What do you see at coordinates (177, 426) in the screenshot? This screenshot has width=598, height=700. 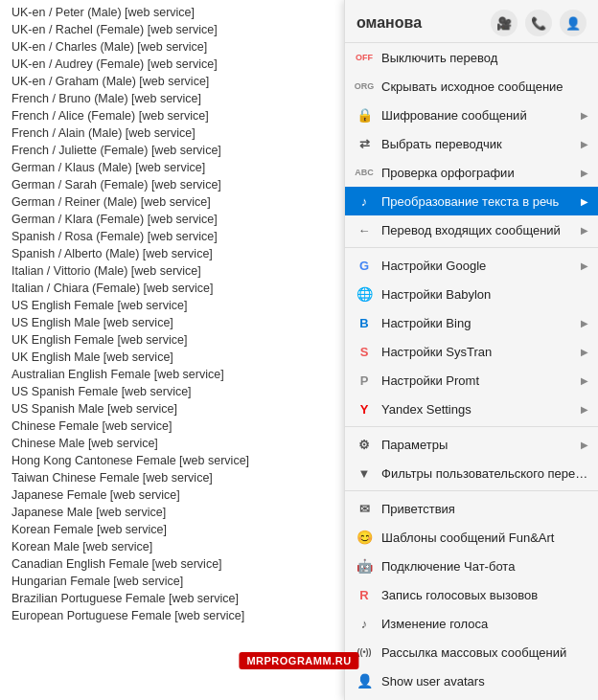 I see `voice-item: Chinese Female [web service]` at bounding box center [177, 426].